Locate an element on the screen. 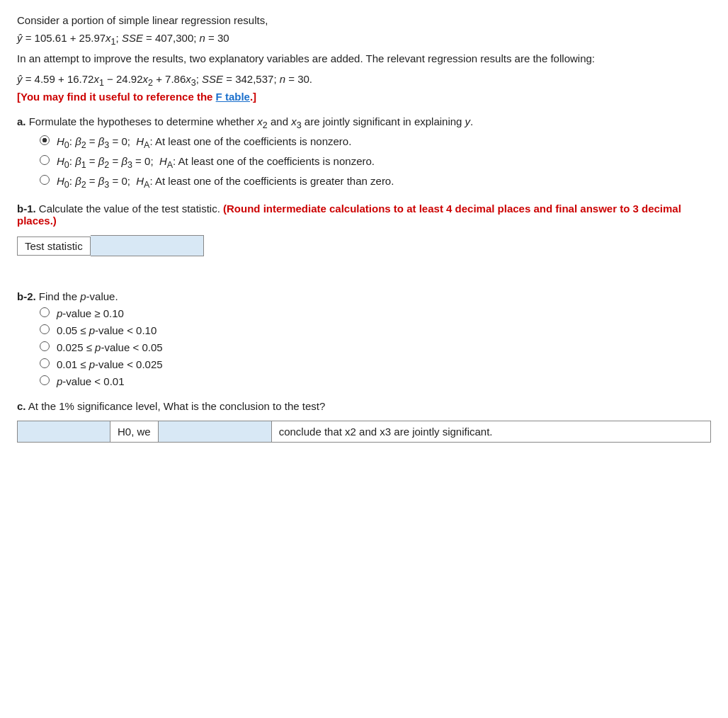 This screenshot has width=728, height=718. intro-line3: In an attempt to improve the results, tw… is located at coordinates (364, 58).